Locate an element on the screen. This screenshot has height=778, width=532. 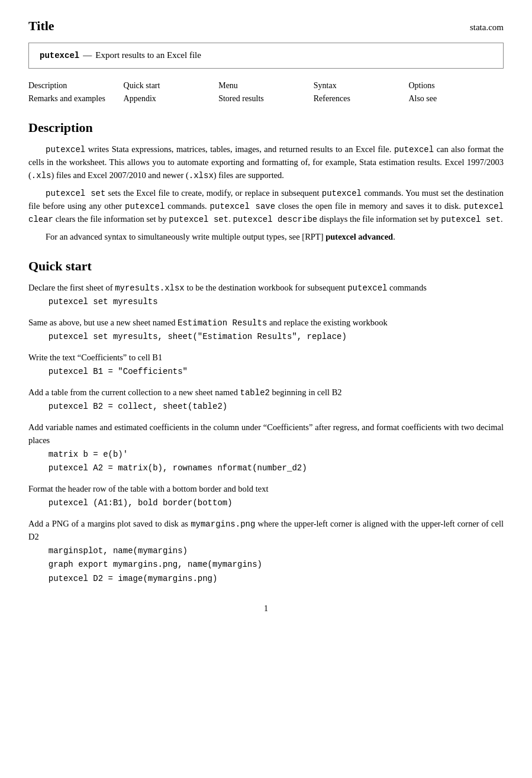
qs-code-1: putexcel set myresults is located at coordinates (276, 302).